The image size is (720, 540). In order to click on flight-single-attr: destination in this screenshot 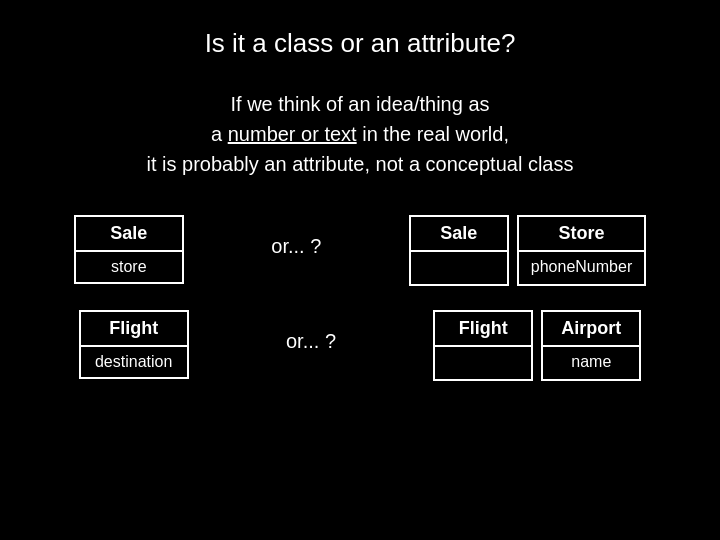, I will do `click(134, 362)`.